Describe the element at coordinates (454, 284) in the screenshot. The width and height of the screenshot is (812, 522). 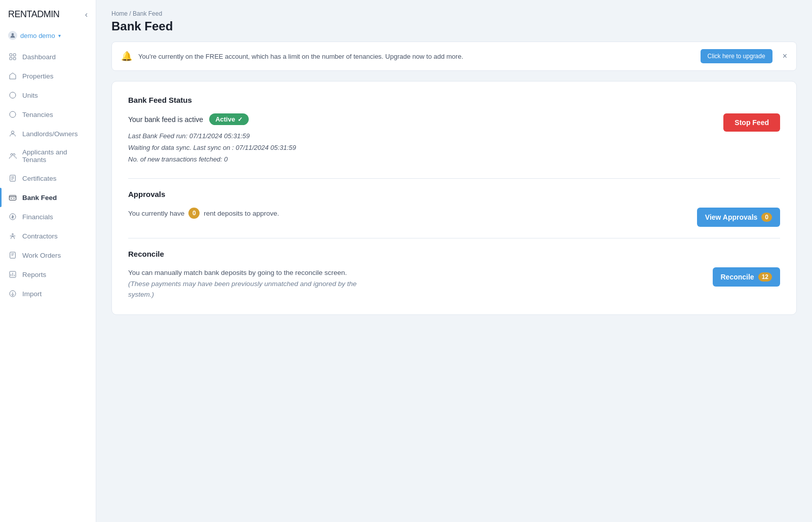
I see `reconcile-row: You can manually match bank deposits by …` at that location.